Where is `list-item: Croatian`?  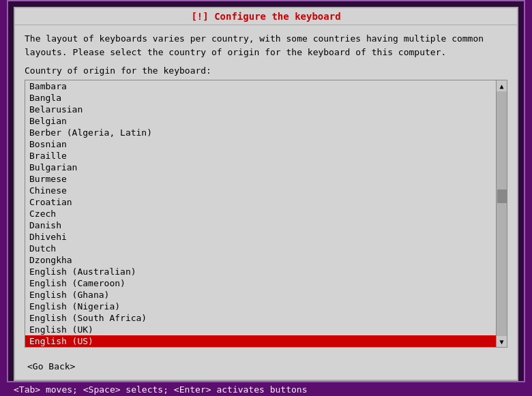
list-item: Croatian is located at coordinates (261, 202).